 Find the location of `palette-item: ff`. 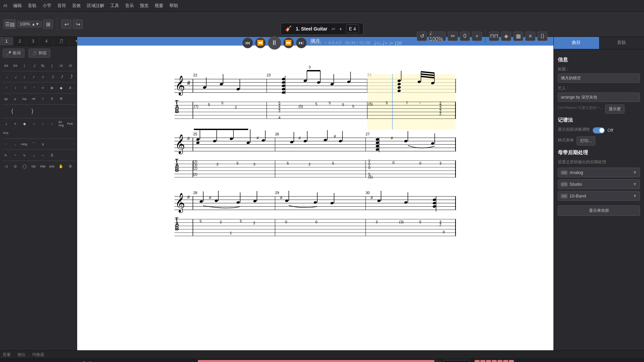

palette-item: ff is located at coordinates (52, 99).